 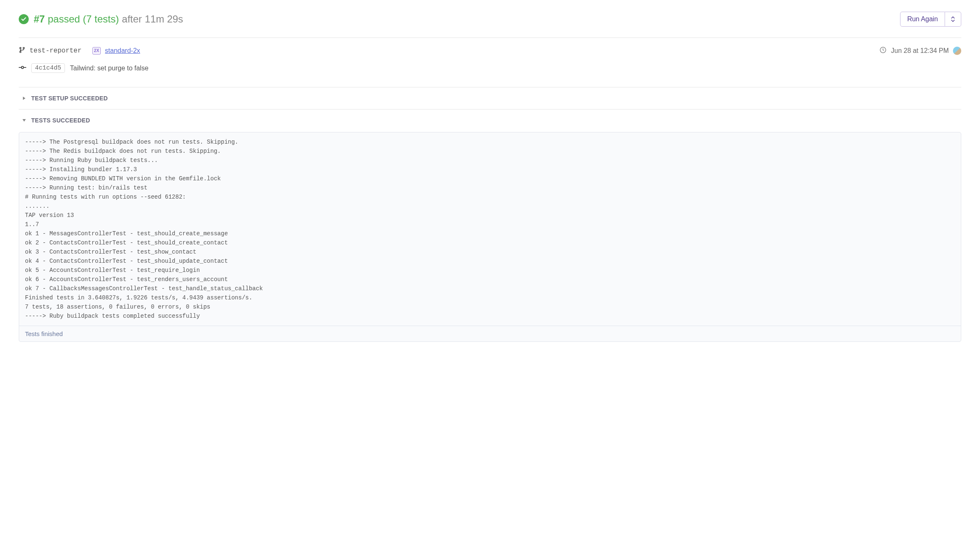 What do you see at coordinates (22, 51) in the screenshot?
I see `branch-icon` at bounding box center [22, 51].